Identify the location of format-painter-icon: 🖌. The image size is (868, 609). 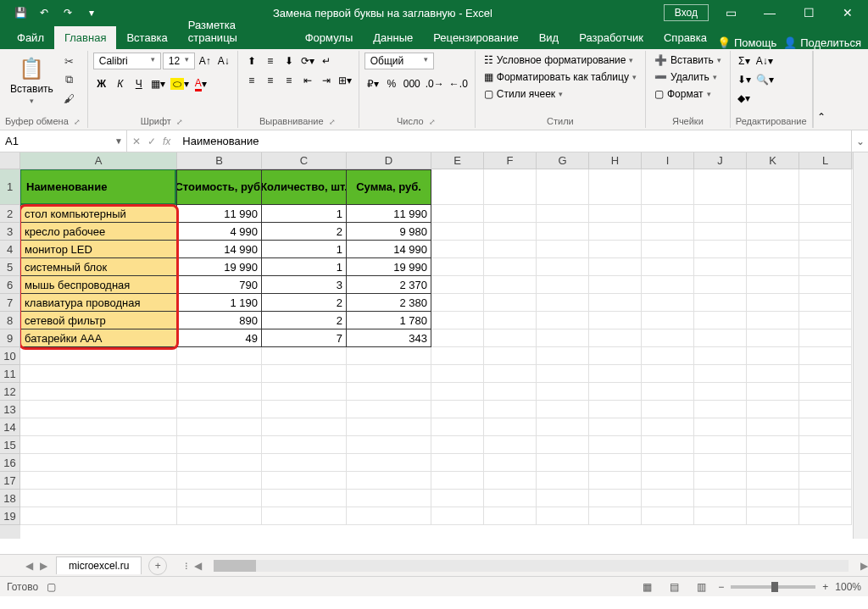
(70, 98).